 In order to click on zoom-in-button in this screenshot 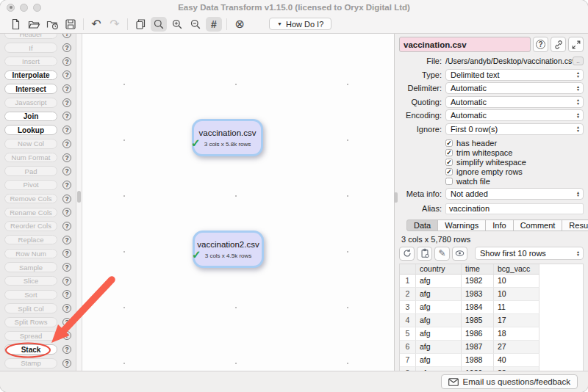, I will do `click(177, 24)`.